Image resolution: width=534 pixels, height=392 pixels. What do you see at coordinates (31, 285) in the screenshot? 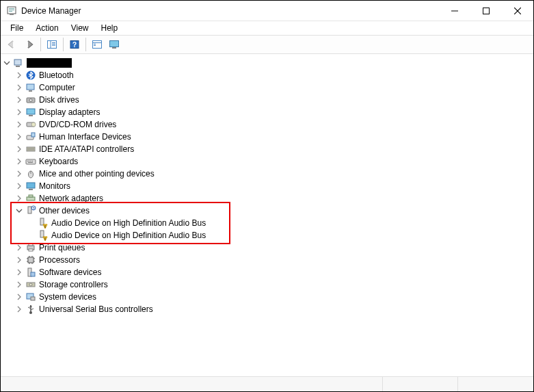
I see `storage-icon` at bounding box center [31, 285].